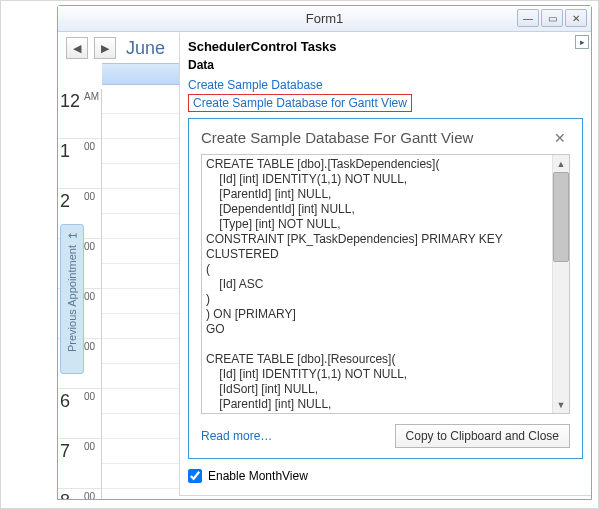 This screenshot has height=509, width=599. Describe the element at coordinates (552, 18) in the screenshot. I see `maximize-button: ▭` at that location.